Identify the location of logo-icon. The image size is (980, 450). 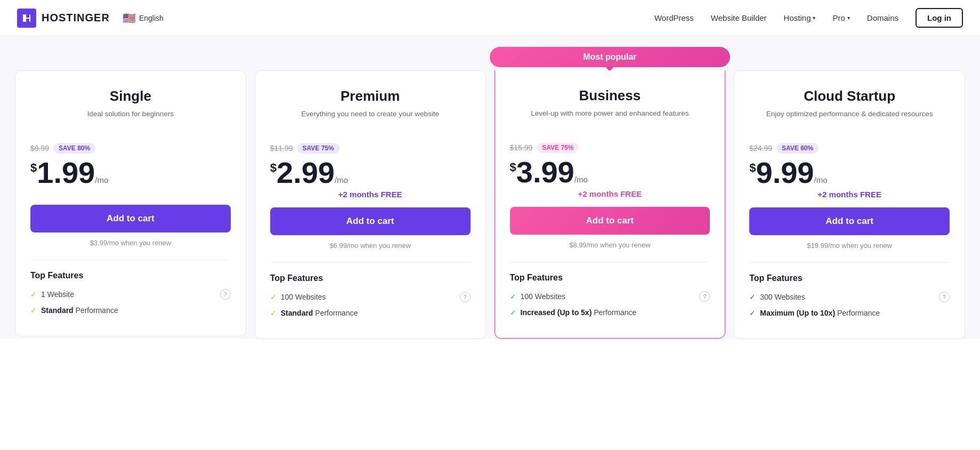
(27, 18).